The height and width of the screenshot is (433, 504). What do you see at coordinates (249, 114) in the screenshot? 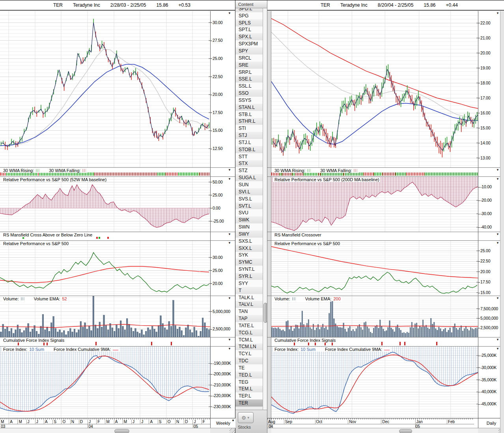
I see `list-item: STB.L` at bounding box center [249, 114].